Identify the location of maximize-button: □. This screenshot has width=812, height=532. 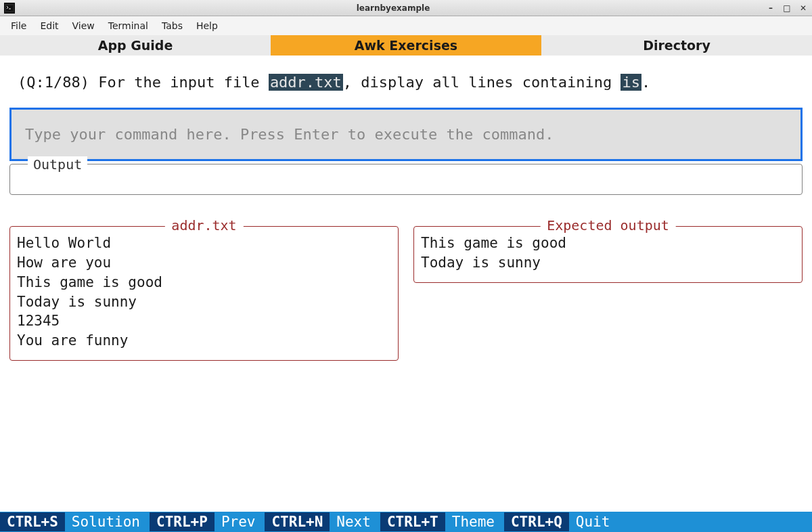
(787, 8).